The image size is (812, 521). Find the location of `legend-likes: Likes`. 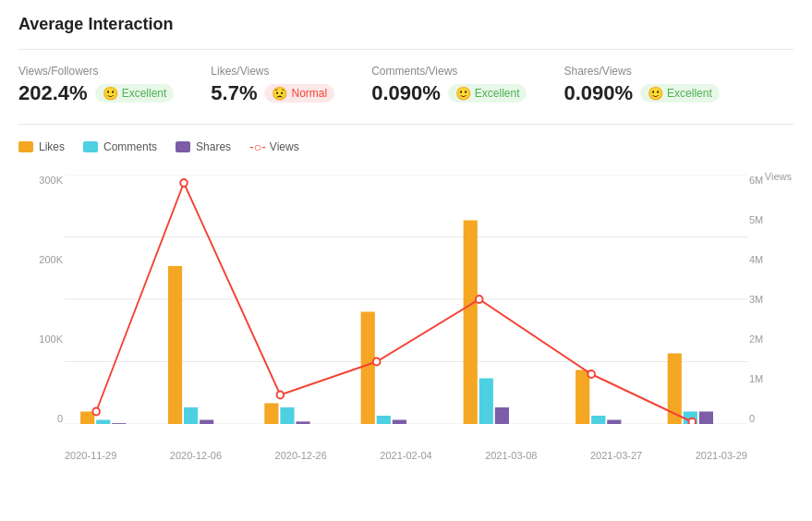

legend-likes: Likes is located at coordinates (42, 147).